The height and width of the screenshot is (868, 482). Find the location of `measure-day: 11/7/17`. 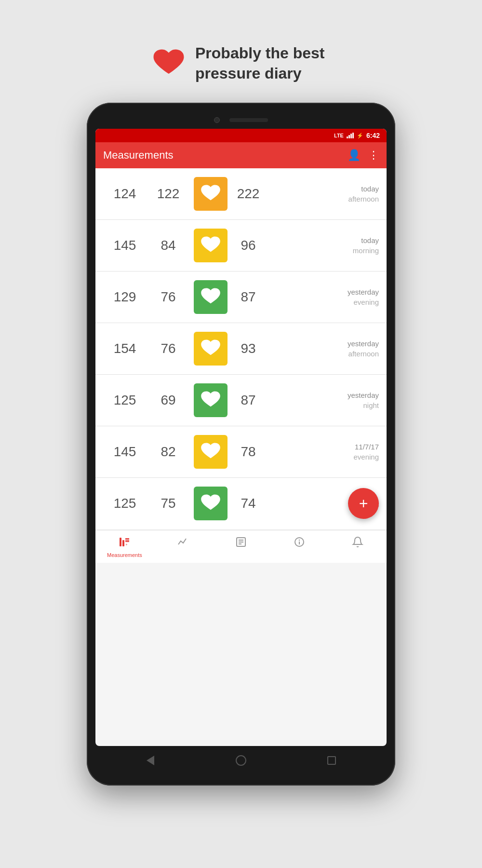

measure-day: 11/7/17 is located at coordinates (322, 447).